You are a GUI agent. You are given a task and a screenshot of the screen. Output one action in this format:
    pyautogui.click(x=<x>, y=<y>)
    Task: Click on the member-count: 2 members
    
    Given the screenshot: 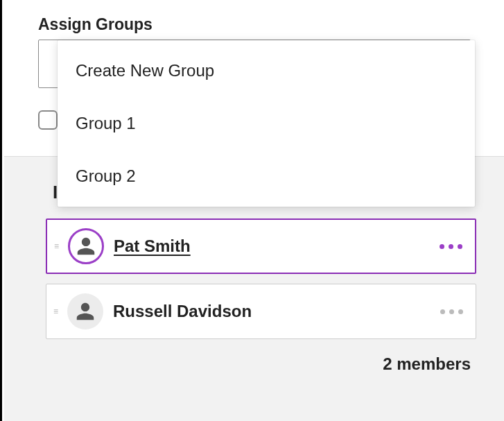 What is the action you would take?
    pyautogui.click(x=261, y=364)
    